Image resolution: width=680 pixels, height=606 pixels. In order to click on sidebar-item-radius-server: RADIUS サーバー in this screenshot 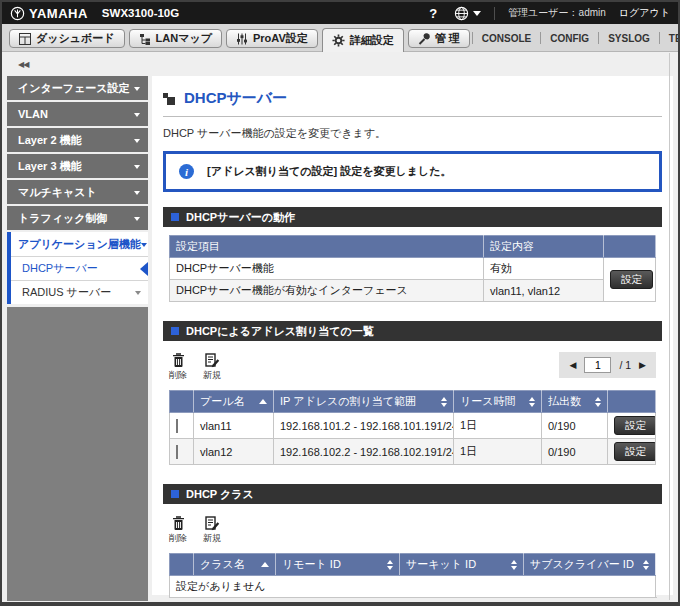, I will do `click(80, 292)`.